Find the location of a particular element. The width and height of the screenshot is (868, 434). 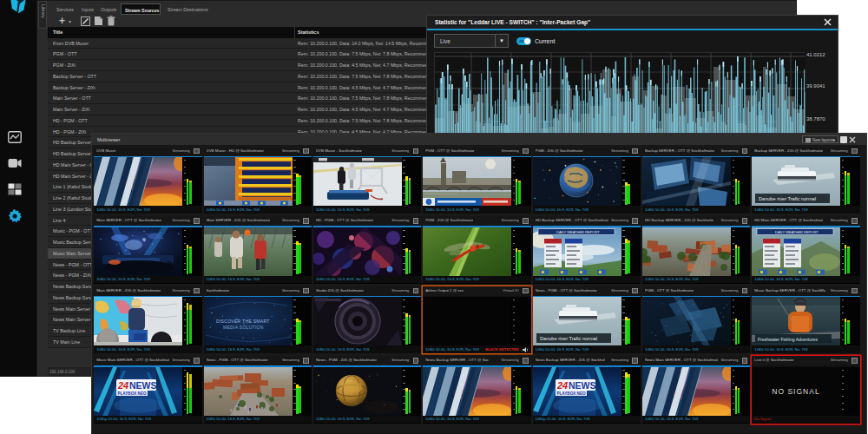

svg-text: DISCOVER THE SMART is located at coordinates (243, 321).